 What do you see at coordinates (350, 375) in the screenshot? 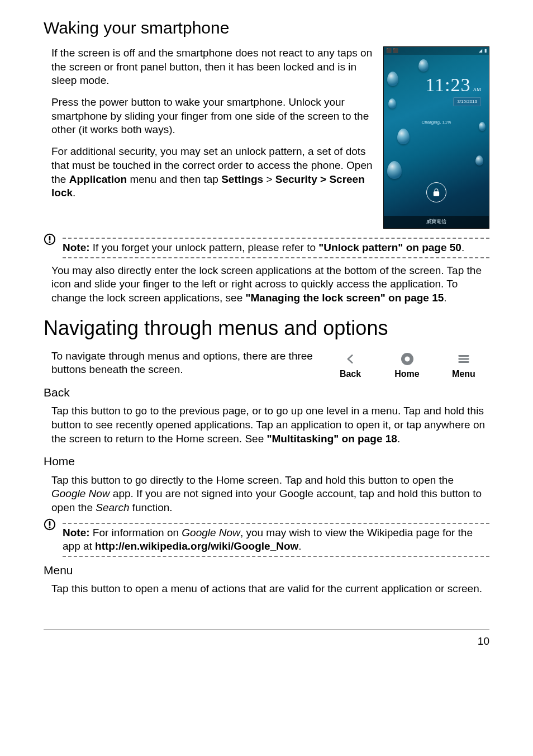
I see `nav-back-label: Back` at bounding box center [350, 375].